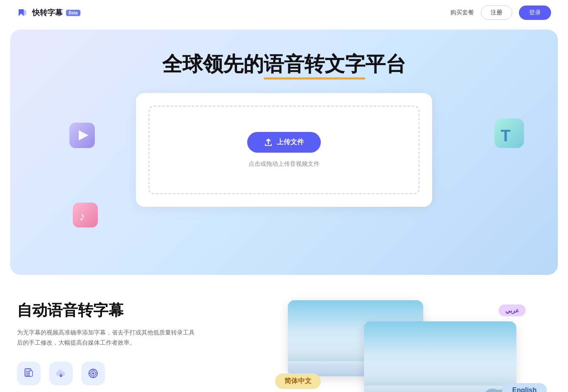  What do you see at coordinates (93, 373) in the screenshot?
I see `target-icon` at bounding box center [93, 373].